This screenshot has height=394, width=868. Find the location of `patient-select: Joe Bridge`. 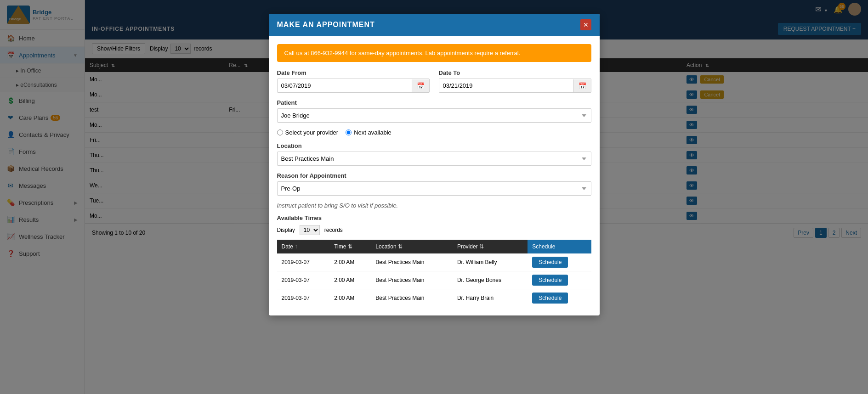

patient-select: Joe Bridge is located at coordinates (434, 116).